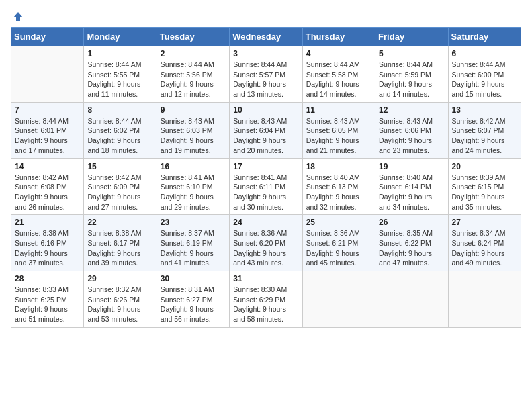 The image size is (532, 411). I want to click on cell-info: Sunrise: 8:33 AM Sunset: 6:25 PM Dayligh…, so click(47, 305).